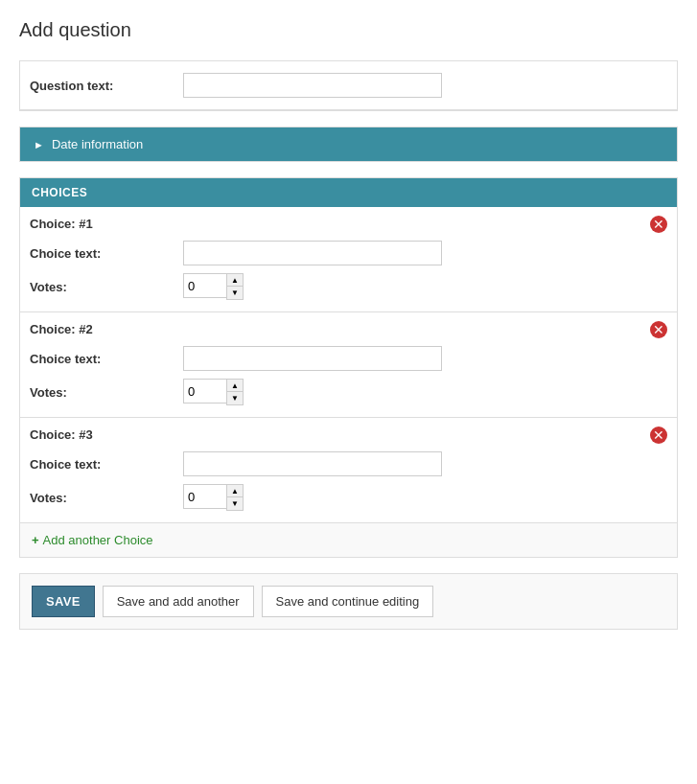 The height and width of the screenshot is (784, 697). Describe the element at coordinates (63, 602) in the screenshot. I see `save-button: SAVE` at that location.